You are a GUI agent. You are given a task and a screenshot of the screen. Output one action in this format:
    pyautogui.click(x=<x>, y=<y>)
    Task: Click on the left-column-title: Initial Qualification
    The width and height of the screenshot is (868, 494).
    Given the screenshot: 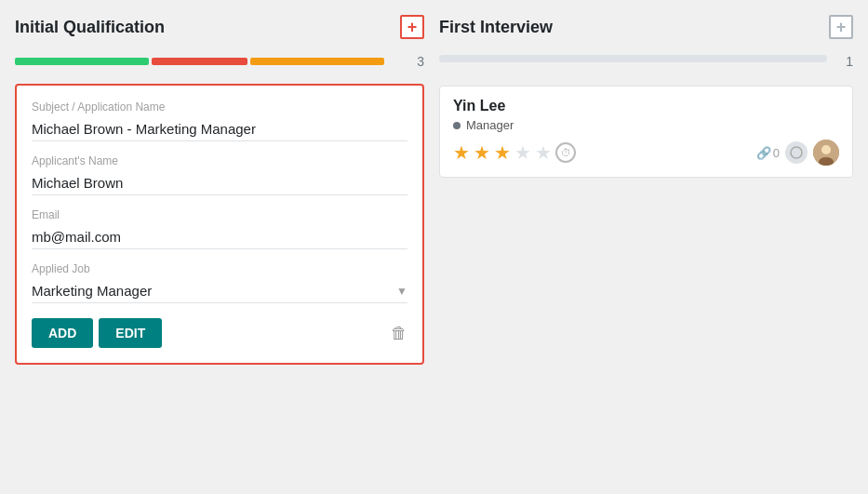 What is the action you would take?
    pyautogui.click(x=89, y=28)
    